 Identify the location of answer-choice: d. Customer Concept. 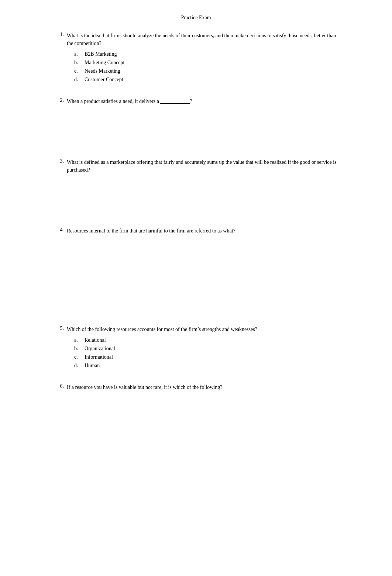
(207, 80).